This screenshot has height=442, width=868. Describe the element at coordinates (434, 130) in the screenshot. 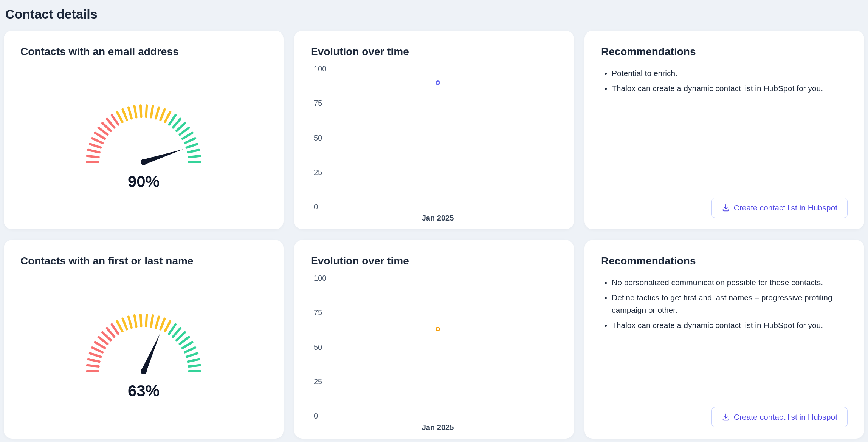

I see `card-evolution-email: Evolution over time 100 75 50 25 0 Jan 2…` at that location.